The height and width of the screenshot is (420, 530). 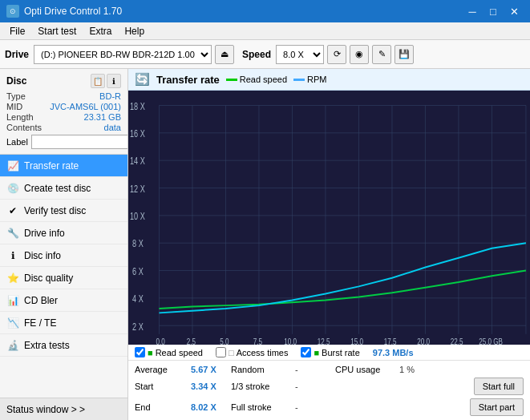 What do you see at coordinates (188, 80) in the screenshot?
I see `chart-title: Transfer rate` at bounding box center [188, 80].